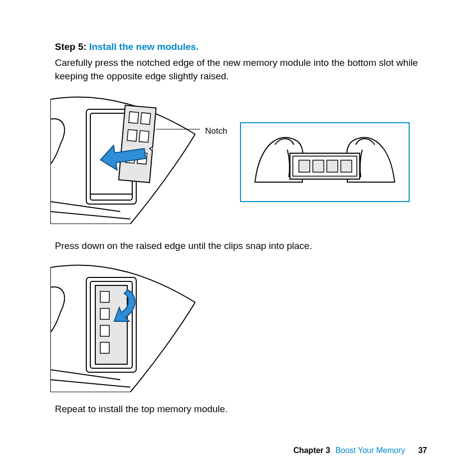 Image resolution: width=476 pixels, height=476 pixels. I want to click on footer-chapter: Chapter 3, so click(312, 450).